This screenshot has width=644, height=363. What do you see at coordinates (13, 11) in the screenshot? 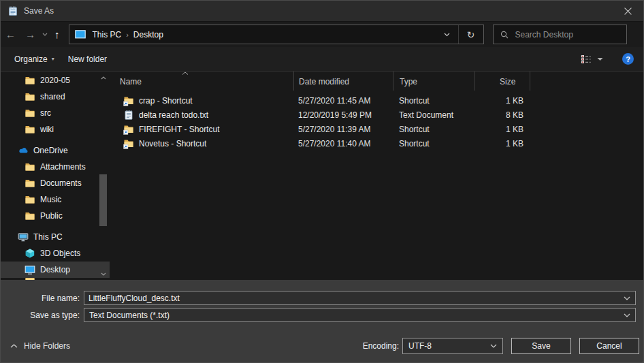
I see `notepad-icon` at bounding box center [13, 11].